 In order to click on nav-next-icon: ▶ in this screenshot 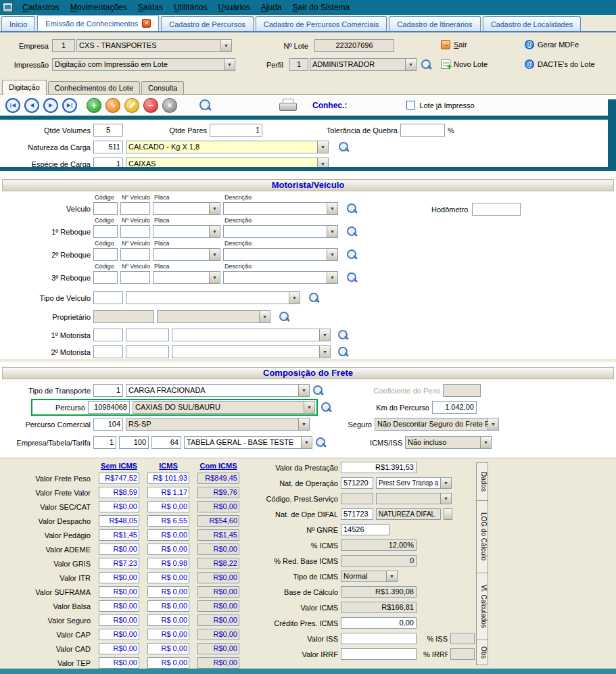, I will do `click(51, 105)`.